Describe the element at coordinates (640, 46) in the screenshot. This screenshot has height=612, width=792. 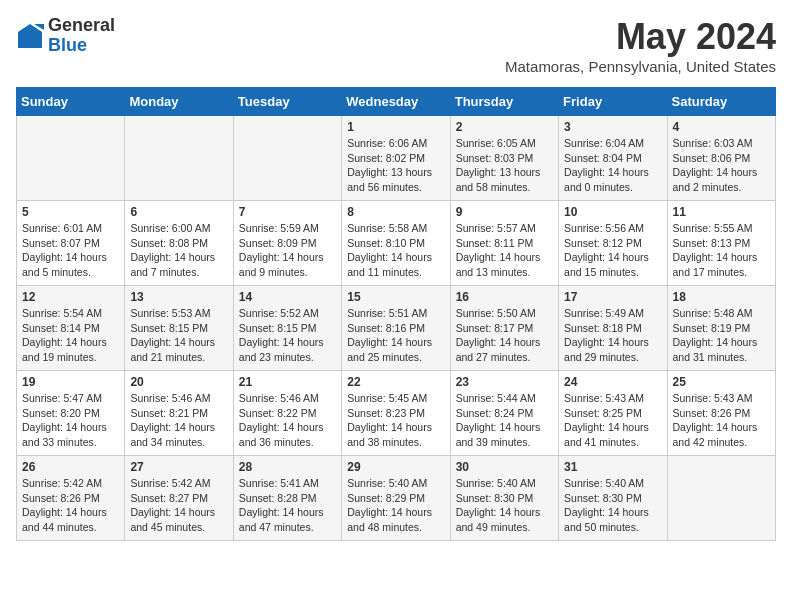
I see `title-block: May 2024 Matamoras, Pennsylvania, United…` at that location.